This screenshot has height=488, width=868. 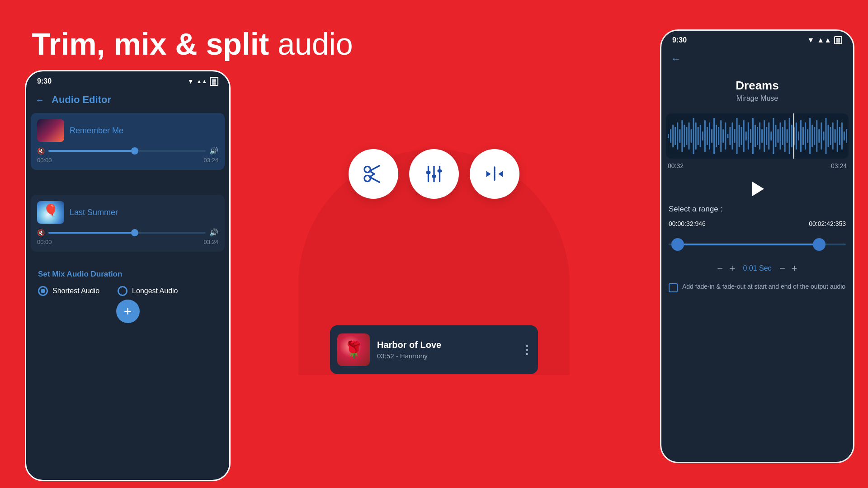 What do you see at coordinates (495, 174) in the screenshot?
I see `split-icon-circle` at bounding box center [495, 174].